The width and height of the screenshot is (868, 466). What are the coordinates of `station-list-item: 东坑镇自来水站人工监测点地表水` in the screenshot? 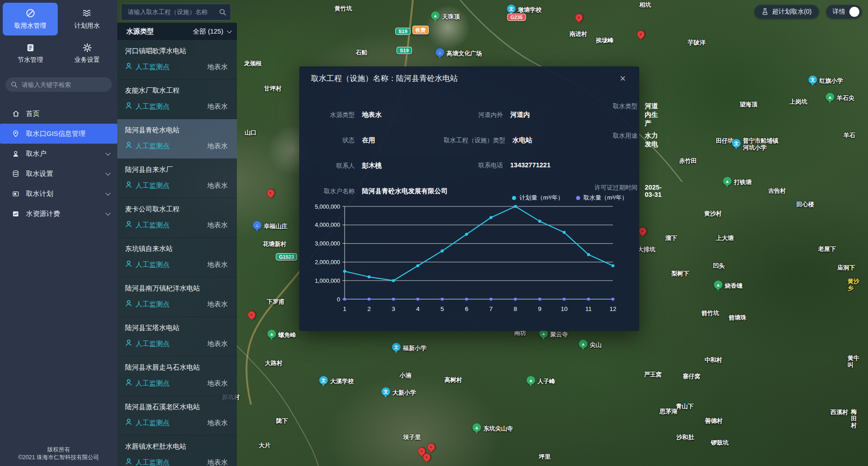 It's located at (177, 257).